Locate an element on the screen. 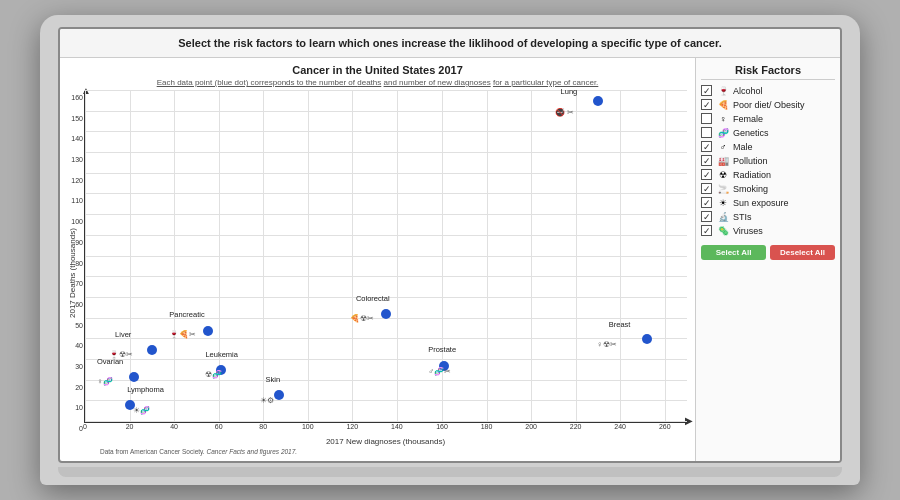 The width and height of the screenshot is (900, 500). risk-item-poor-diet: ✓ 🍕 Poor diet/ Obesity is located at coordinates (768, 104).